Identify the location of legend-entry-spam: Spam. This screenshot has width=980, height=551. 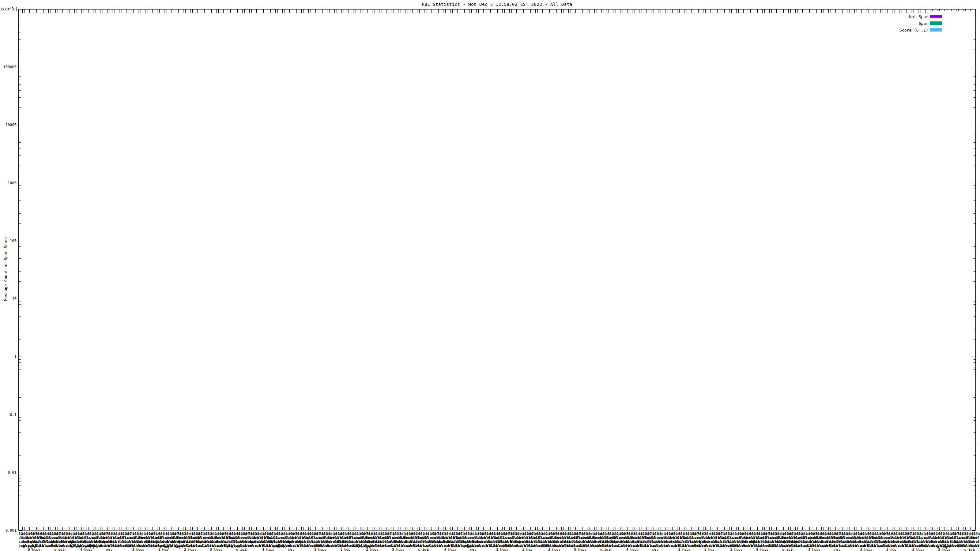
(953, 23).